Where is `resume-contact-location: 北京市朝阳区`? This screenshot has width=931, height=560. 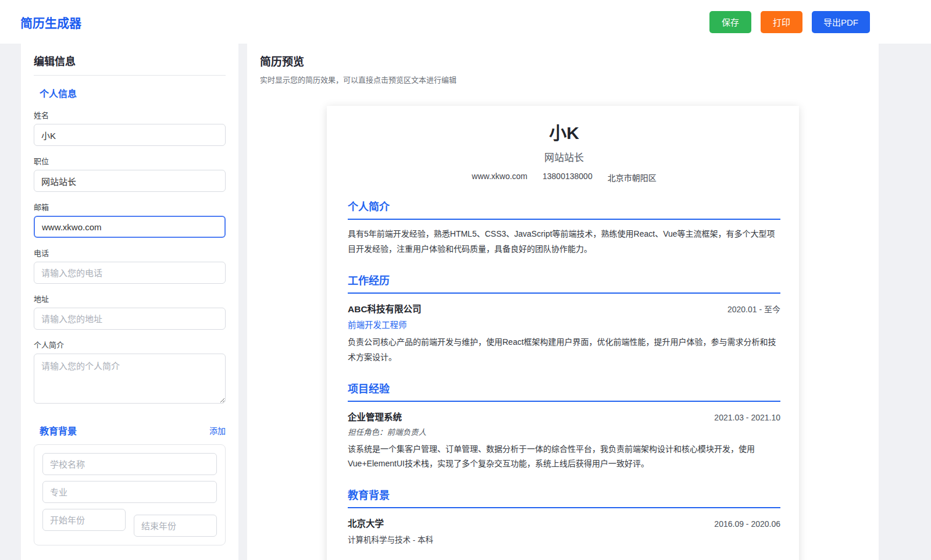 resume-contact-location: 北京市朝阳区 is located at coordinates (632, 177).